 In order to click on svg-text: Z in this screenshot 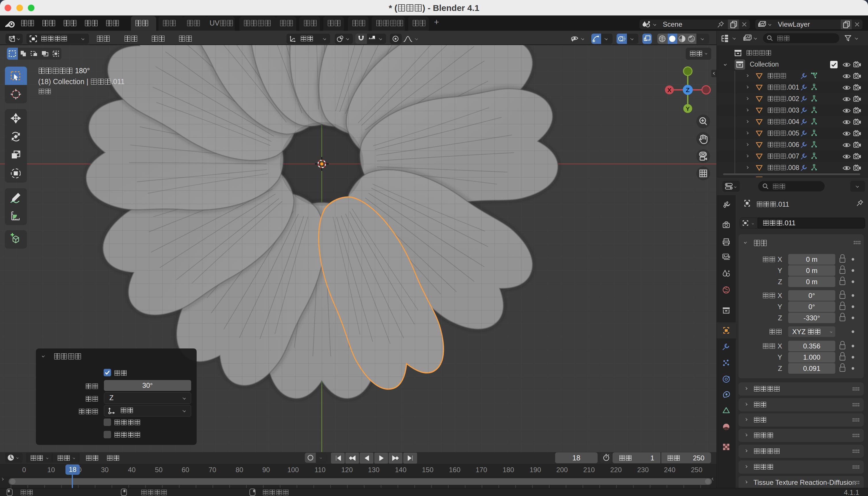, I will do `click(687, 90)`.